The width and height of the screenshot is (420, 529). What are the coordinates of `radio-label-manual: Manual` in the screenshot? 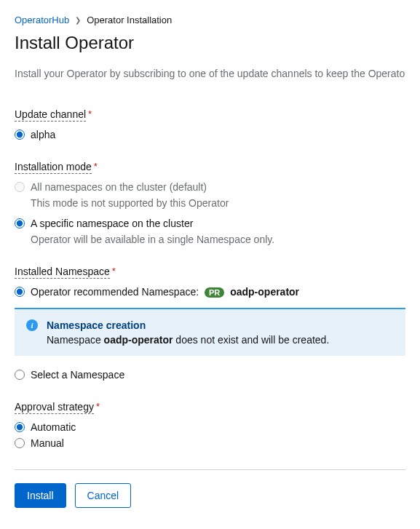 It's located at (47, 443).